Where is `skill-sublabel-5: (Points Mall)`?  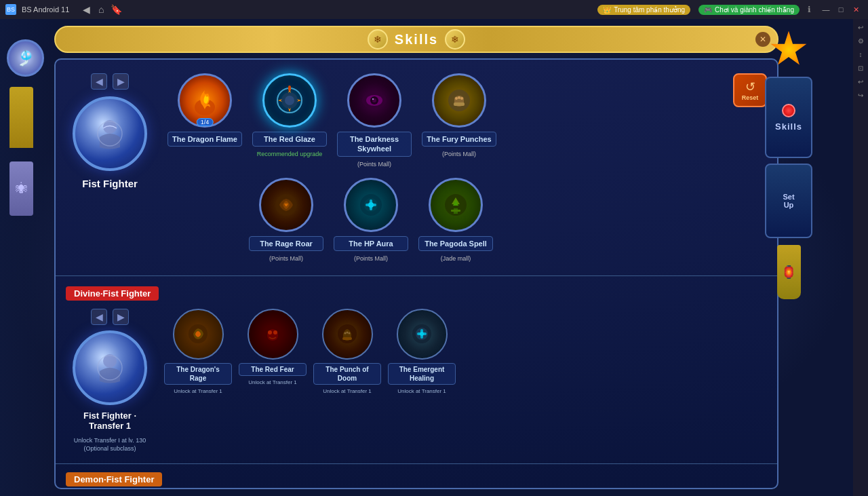 skill-sublabel-5: (Points Mall) is located at coordinates (286, 259).